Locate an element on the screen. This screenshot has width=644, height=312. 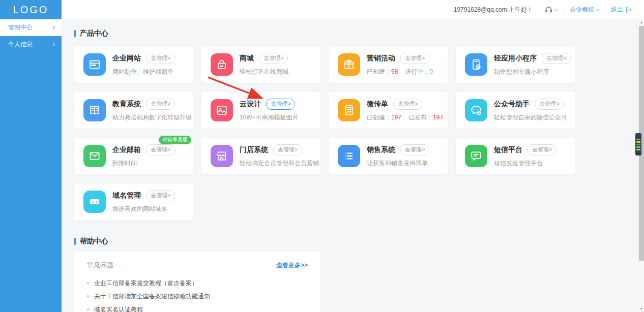
wechat-icon is located at coordinates (476, 110).